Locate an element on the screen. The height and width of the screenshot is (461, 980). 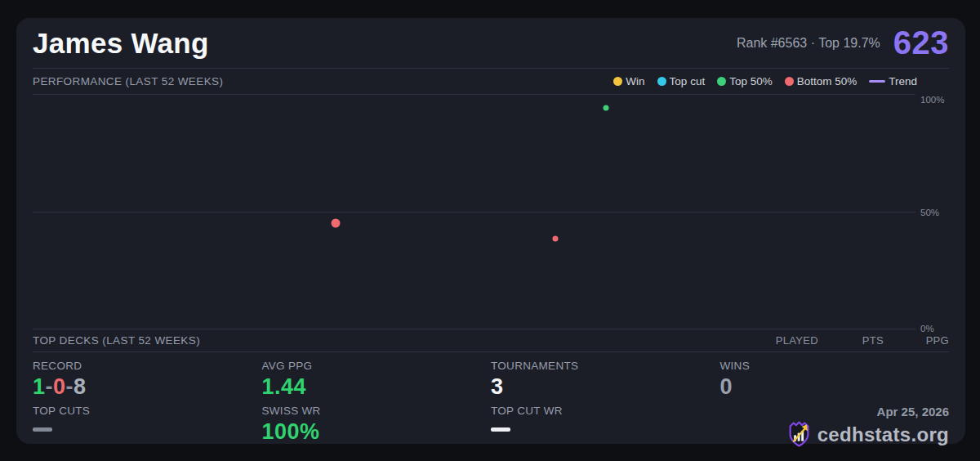
legend-label: Bottom 50% is located at coordinates (827, 82).